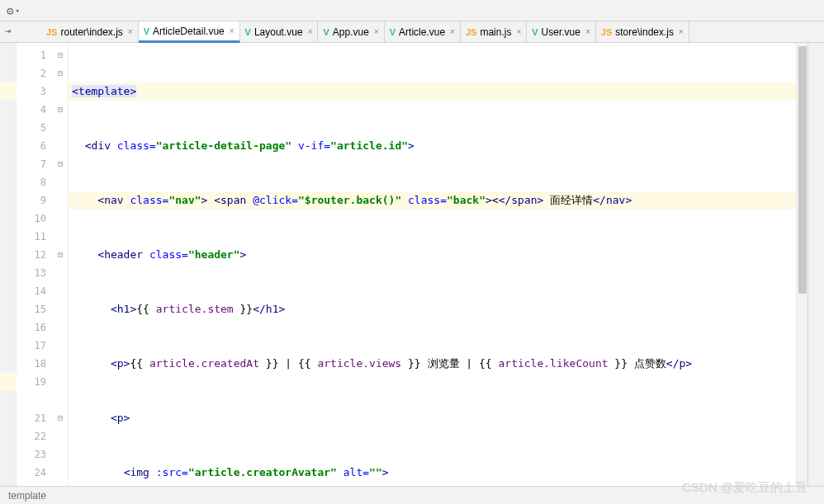 This screenshot has width=824, height=504. I want to click on tab-article-vue: VArticle.vue×, so click(423, 31).